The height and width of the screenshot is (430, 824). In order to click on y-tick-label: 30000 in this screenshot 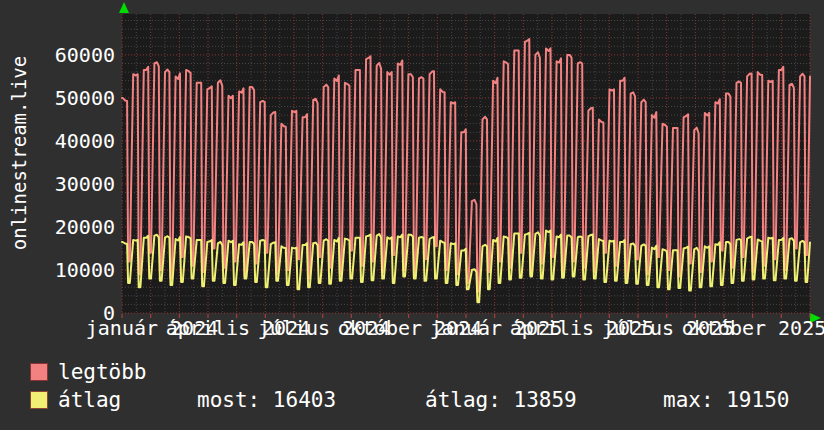, I will do `click(72, 184)`.